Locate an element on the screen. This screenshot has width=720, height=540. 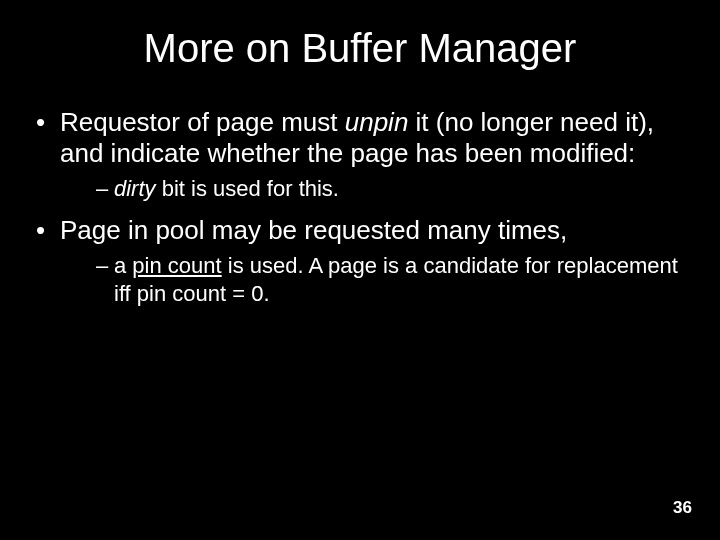
sub-item: a pin count is used. A page is a candida… is located at coordinates (390, 280).